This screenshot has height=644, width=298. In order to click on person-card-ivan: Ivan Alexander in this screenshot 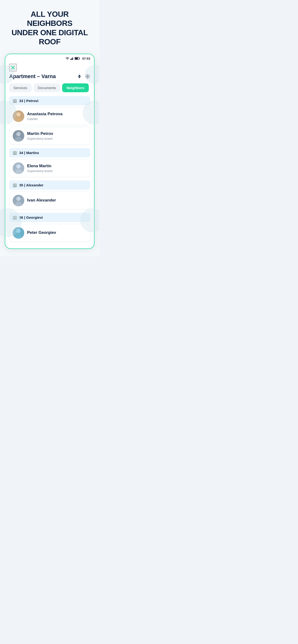, I will do `click(50, 200)`.